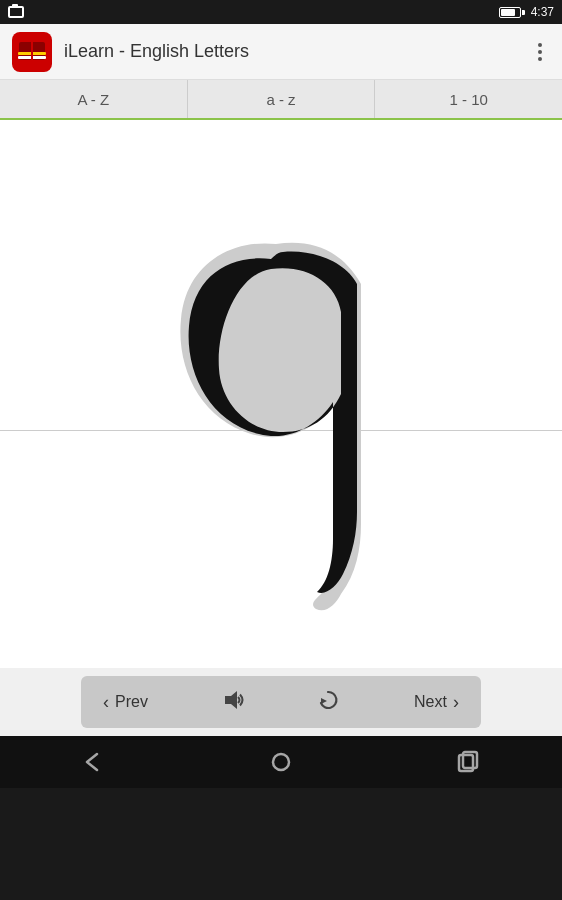  I want to click on tab-numbers: 1 - 10, so click(468, 99).